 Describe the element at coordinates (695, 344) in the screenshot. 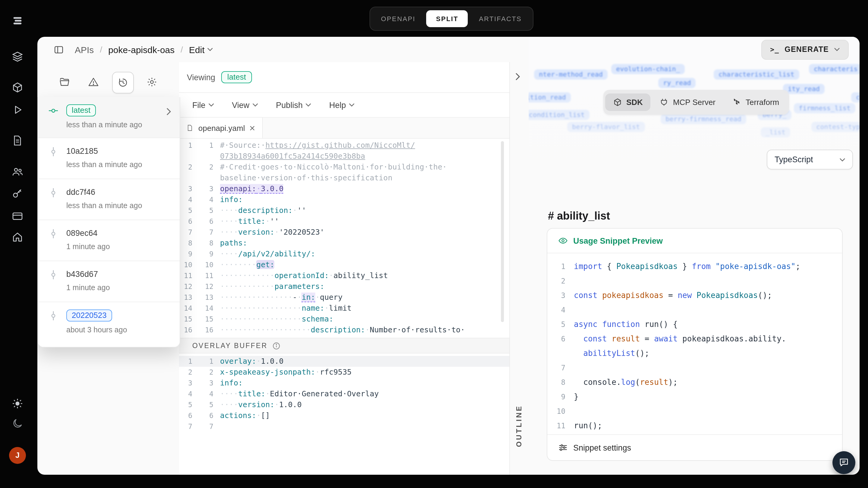

I see `snippet-code: 1import { Pokeapisdkoas } from "poke-api…` at that location.